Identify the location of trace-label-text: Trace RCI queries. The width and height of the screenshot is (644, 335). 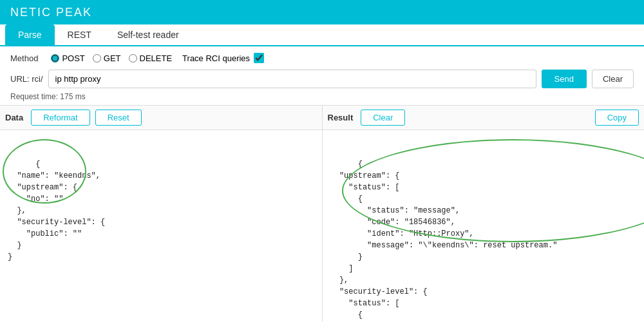
(216, 58).